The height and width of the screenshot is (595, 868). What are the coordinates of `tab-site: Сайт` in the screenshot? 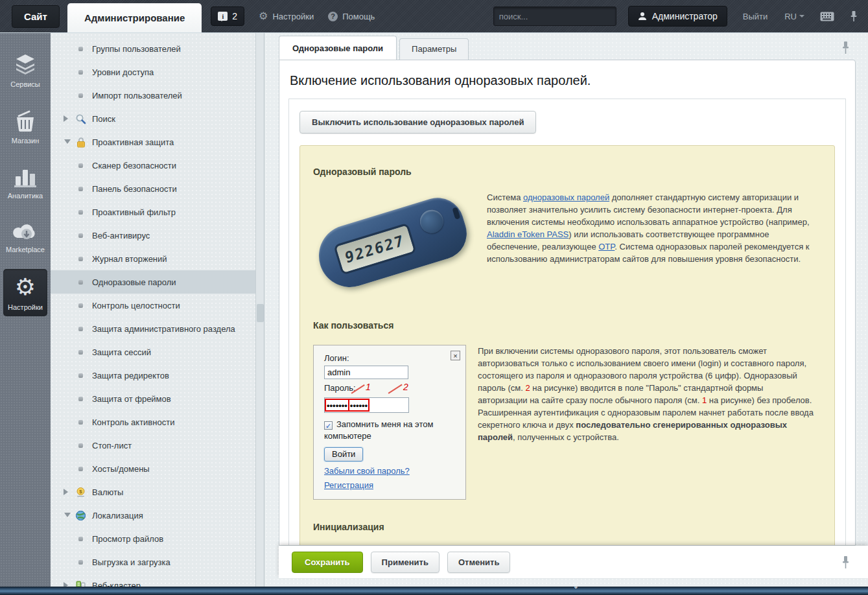 It's located at (36, 17).